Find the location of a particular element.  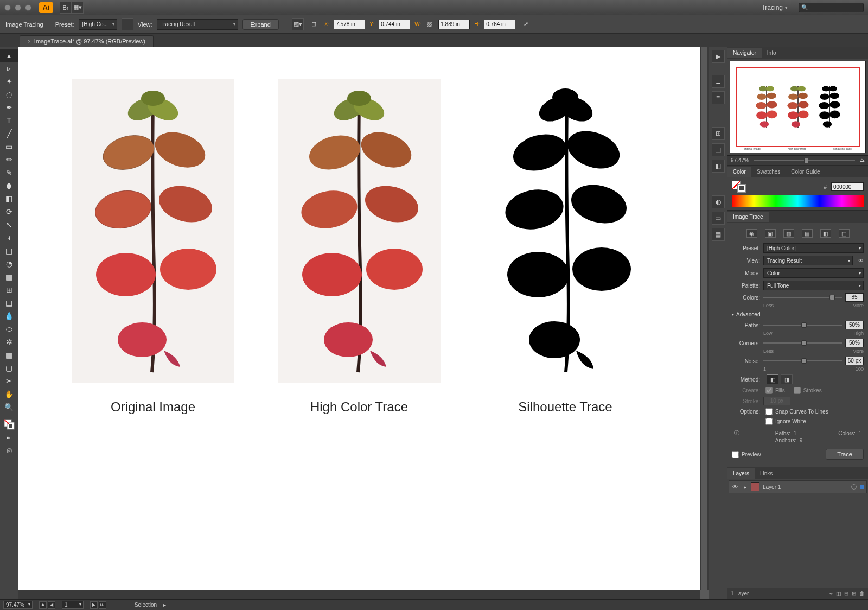

trace-photo-icon: ▣ is located at coordinates (770, 233).